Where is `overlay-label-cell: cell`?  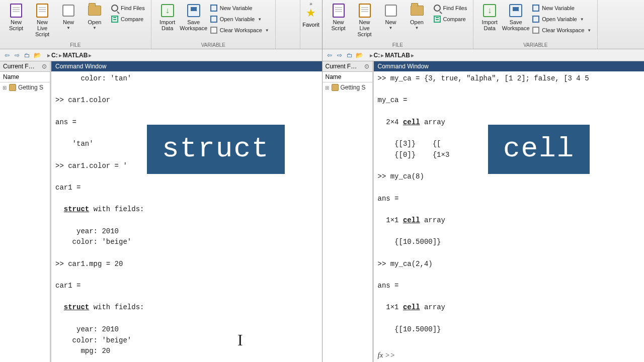 overlay-label-cell: cell is located at coordinates (539, 149).